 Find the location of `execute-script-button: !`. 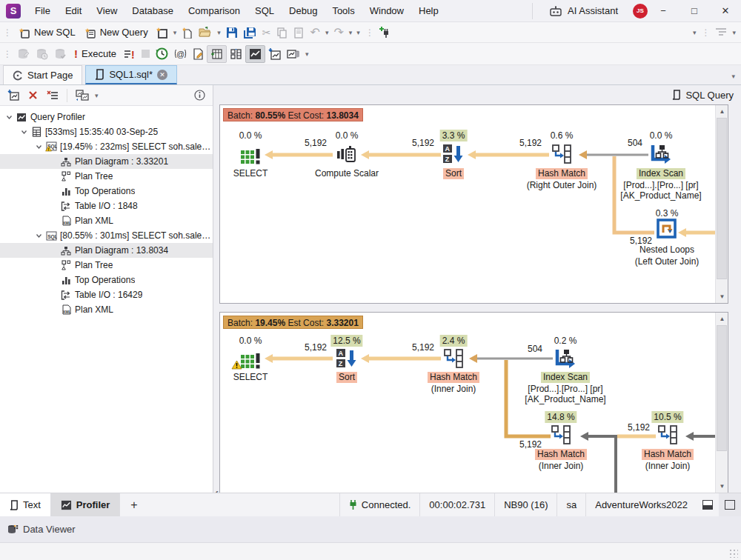

execute-script-button: ! is located at coordinates (130, 54).